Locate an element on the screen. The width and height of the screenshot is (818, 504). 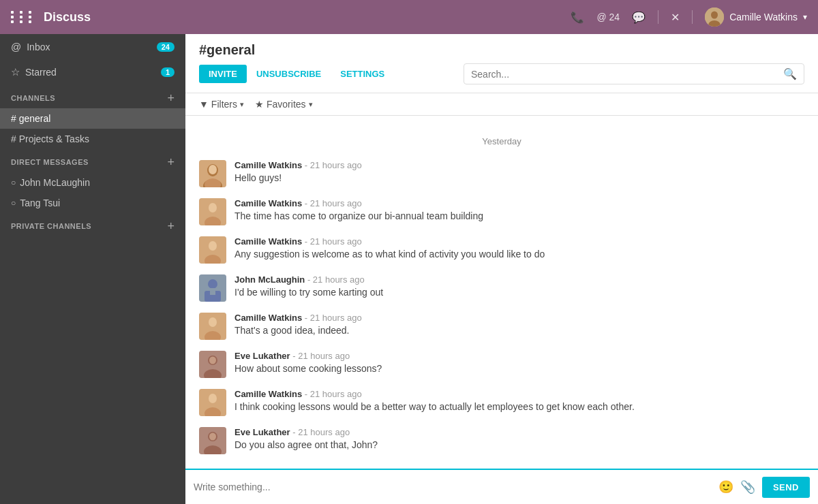
message-content-7: Camille Watkins - 21 hours ago I think c… is located at coordinates (519, 402).